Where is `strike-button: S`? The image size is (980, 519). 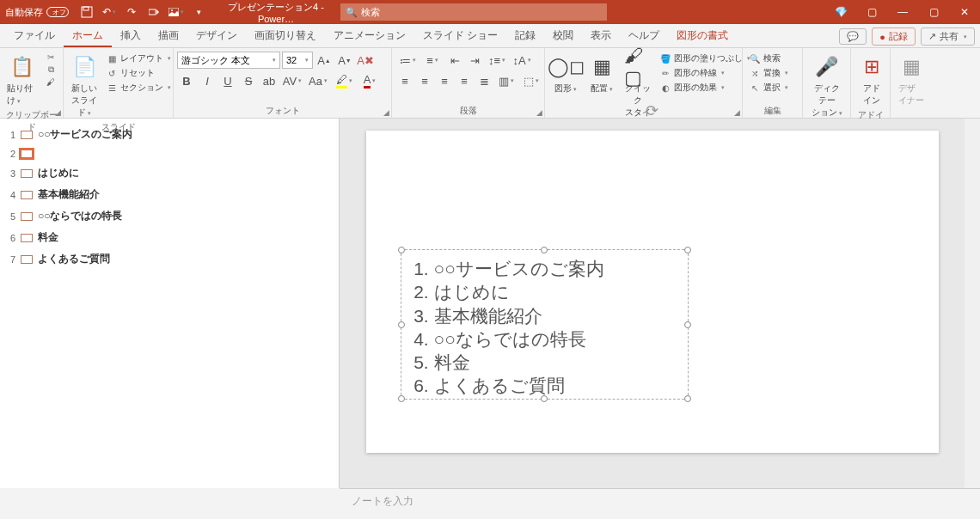 strike-button: S is located at coordinates (248, 81).